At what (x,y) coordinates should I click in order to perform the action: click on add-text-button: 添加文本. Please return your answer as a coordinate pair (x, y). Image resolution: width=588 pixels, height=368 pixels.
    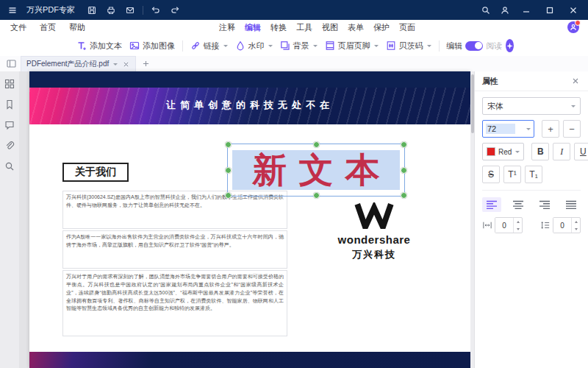
    Looking at the image, I should click on (99, 46).